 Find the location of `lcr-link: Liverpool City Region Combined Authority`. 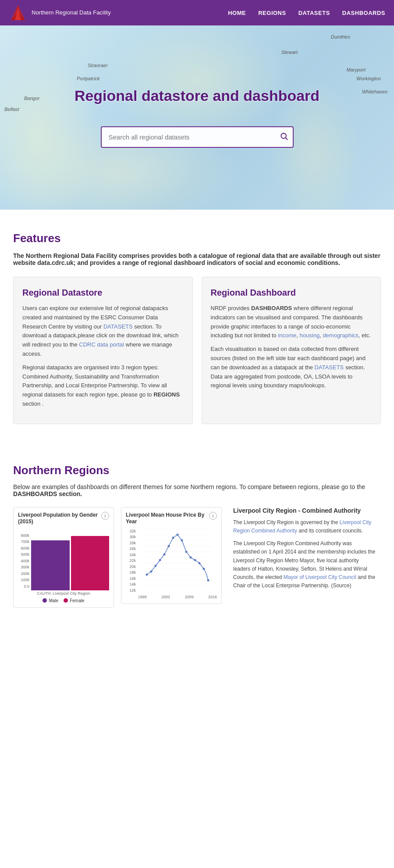

lcr-link: Liverpool City Region Combined Authority is located at coordinates (302, 526).